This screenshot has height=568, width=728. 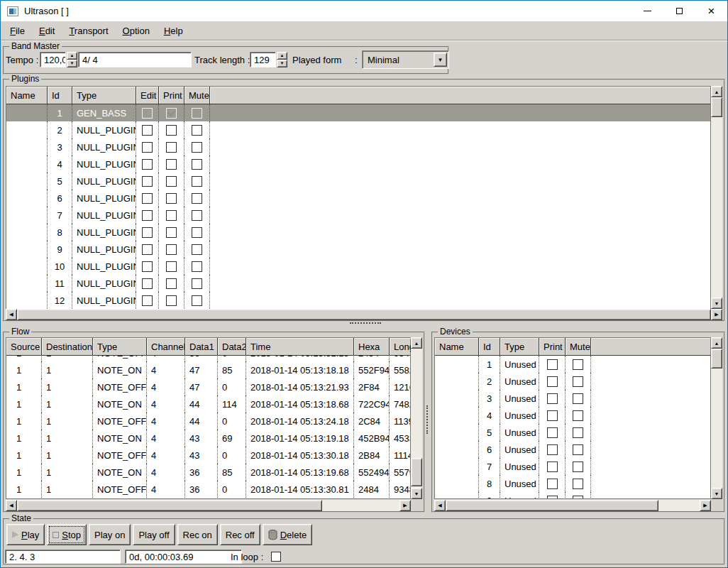 I want to click on devices-vertical-scrollbar: ▲ ▼, so click(x=717, y=418).